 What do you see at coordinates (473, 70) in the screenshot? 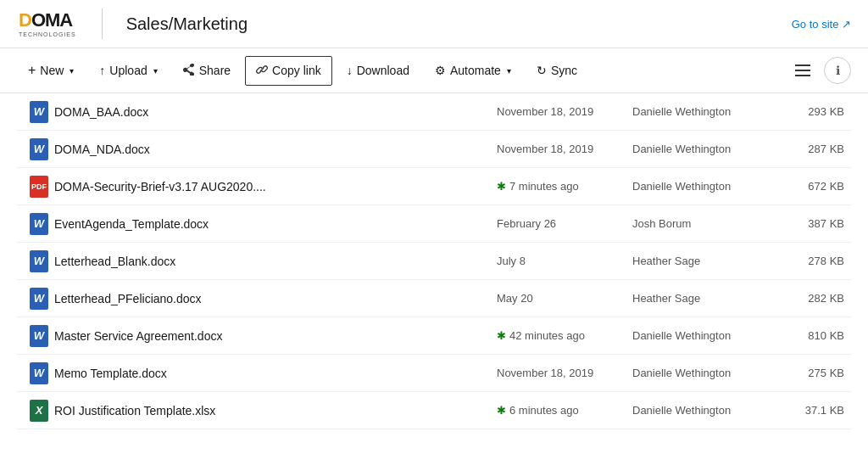
I see `automate-button: ⚙ Automate ▾` at bounding box center [473, 70].